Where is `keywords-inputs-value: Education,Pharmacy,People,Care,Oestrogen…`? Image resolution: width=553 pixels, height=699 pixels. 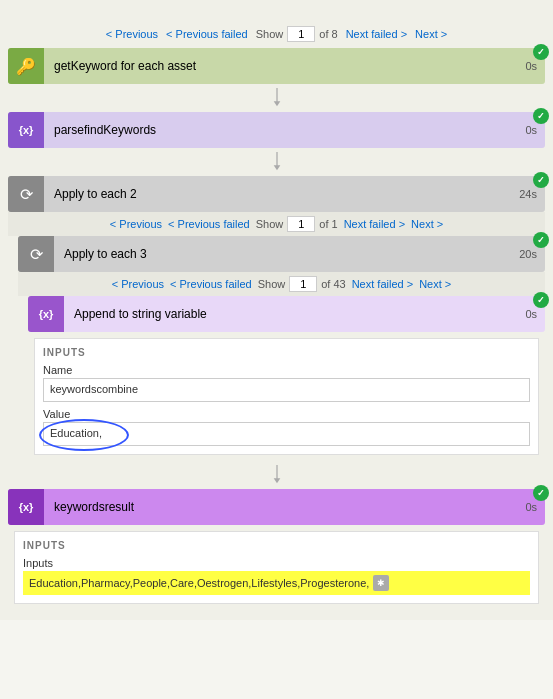 keywords-inputs-value: Education,Pharmacy,People,Care,Oestrogen… is located at coordinates (276, 583).